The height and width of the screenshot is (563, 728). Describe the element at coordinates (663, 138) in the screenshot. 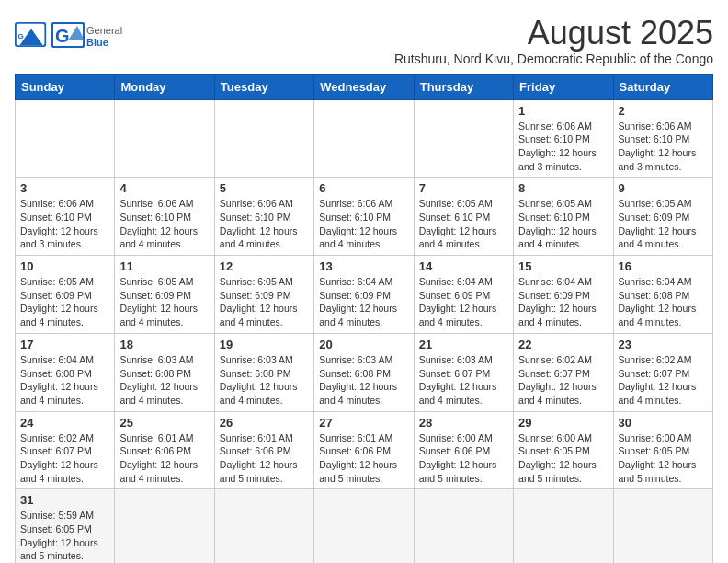

I see `calendar-cell: 2Sunrise: 6:06 AM Sunset: 6:10 PM Daylig…` at that location.